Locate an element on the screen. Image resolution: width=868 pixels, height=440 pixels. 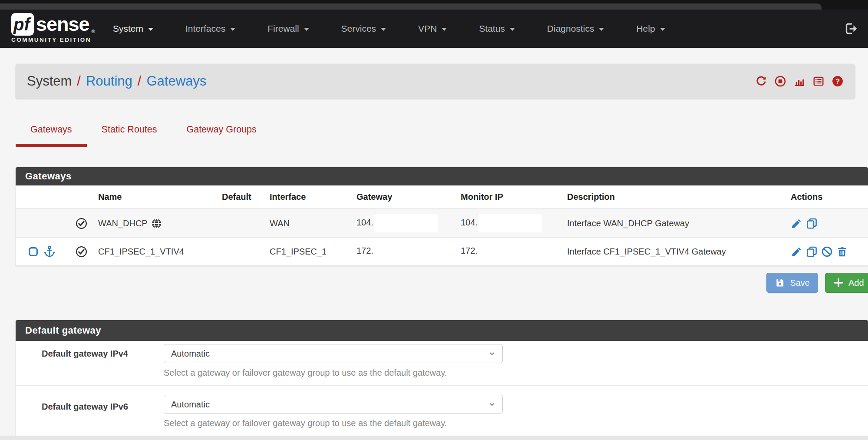
tab-static-routes: Static Routes is located at coordinates (129, 132).